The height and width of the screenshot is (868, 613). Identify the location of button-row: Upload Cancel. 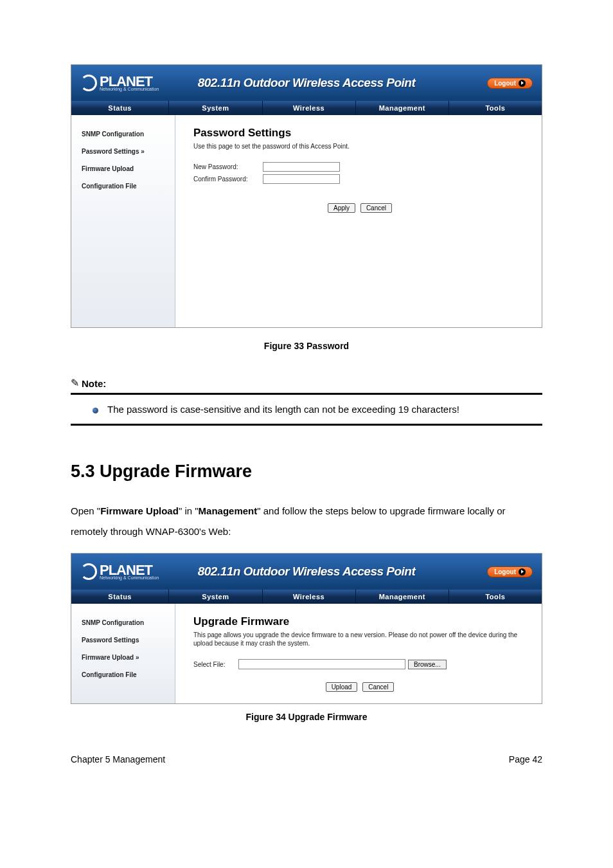
(360, 687).